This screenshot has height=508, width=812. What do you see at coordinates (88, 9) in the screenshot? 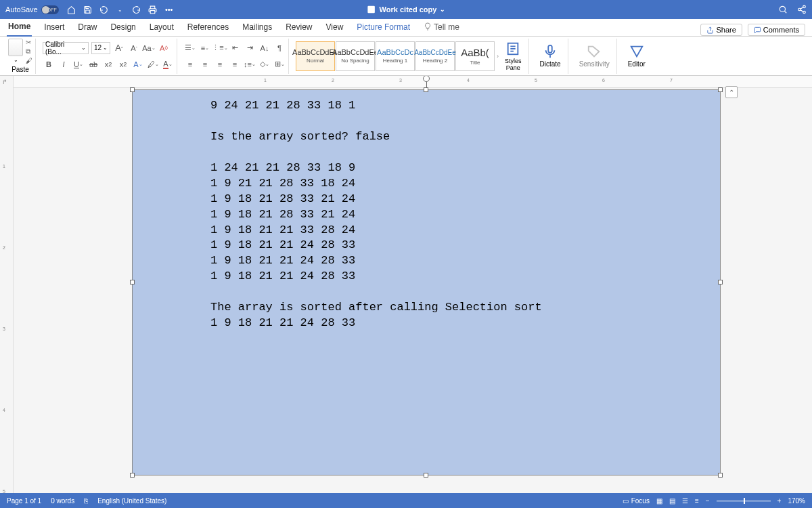
I see `save-icon` at bounding box center [88, 9].